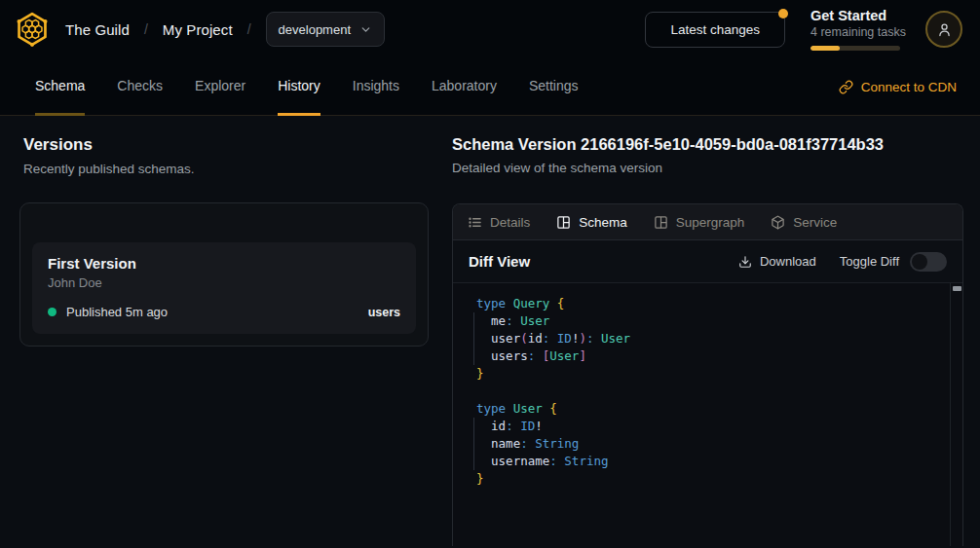 This screenshot has width=980, height=548. What do you see at coordinates (475, 222) in the screenshot?
I see `list-icon` at bounding box center [475, 222].